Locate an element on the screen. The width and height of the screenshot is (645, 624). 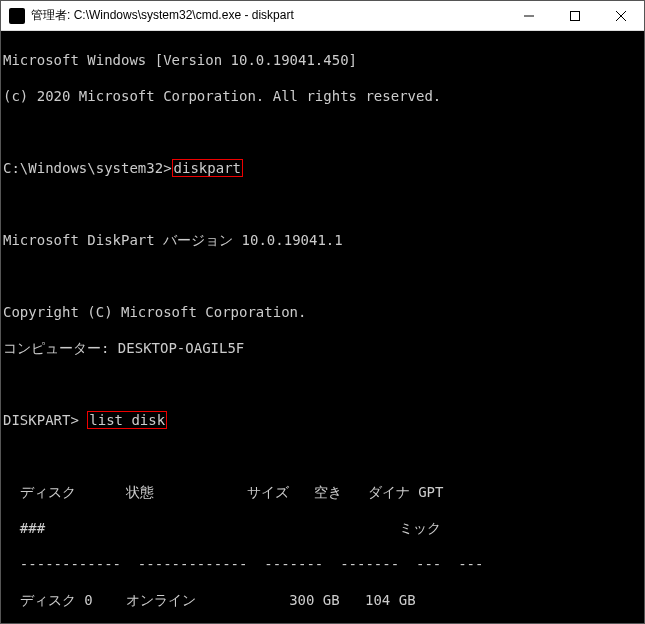
window-title: 管理者: C:\Windows\system32\cmd.exe - diskp… is located at coordinates (266, 16).